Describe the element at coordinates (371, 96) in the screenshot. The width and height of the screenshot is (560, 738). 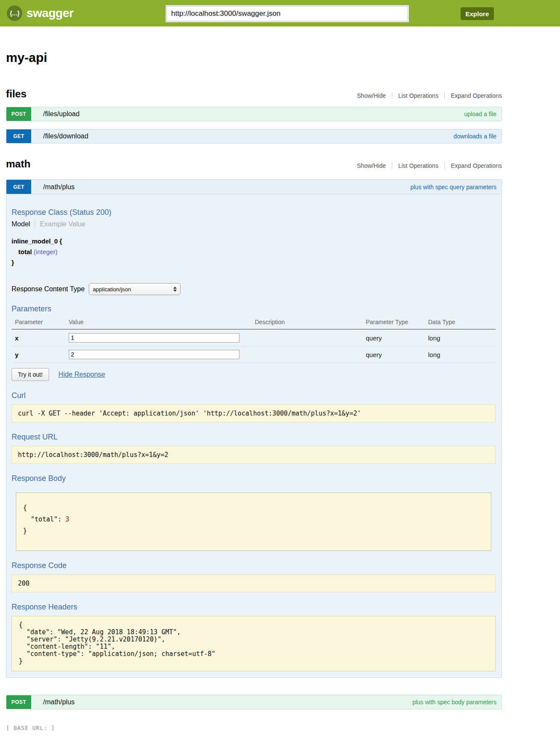
I see `files-show-hide-link: Show/Hide` at that location.